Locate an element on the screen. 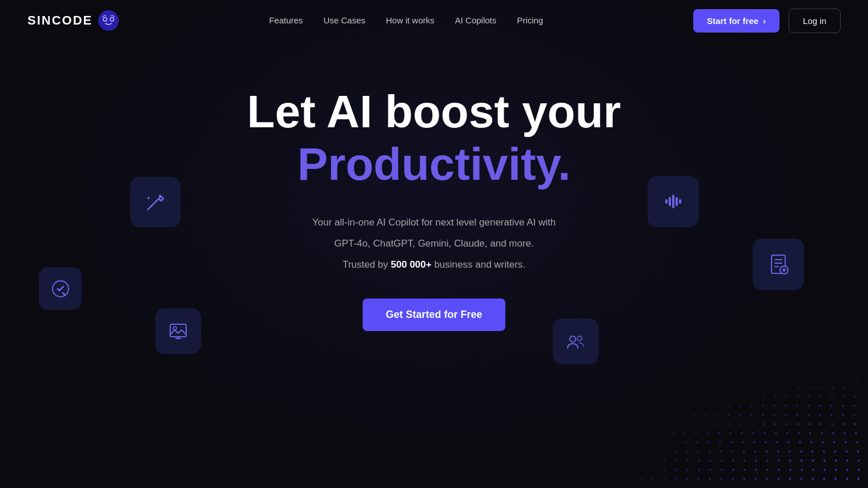 The height and width of the screenshot is (488, 868). logo-icon is located at coordinates (108, 21).